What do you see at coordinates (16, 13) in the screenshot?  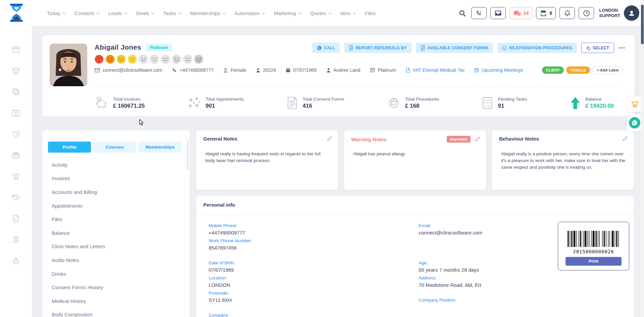 I see `app-logo-hourglass-icon` at bounding box center [16, 13].